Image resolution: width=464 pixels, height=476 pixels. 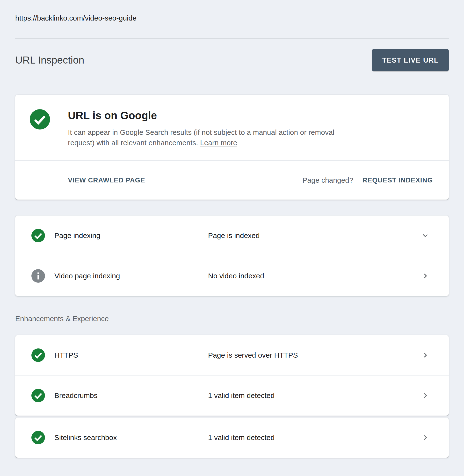 I want to click on chevron-down-icon, so click(x=425, y=236).